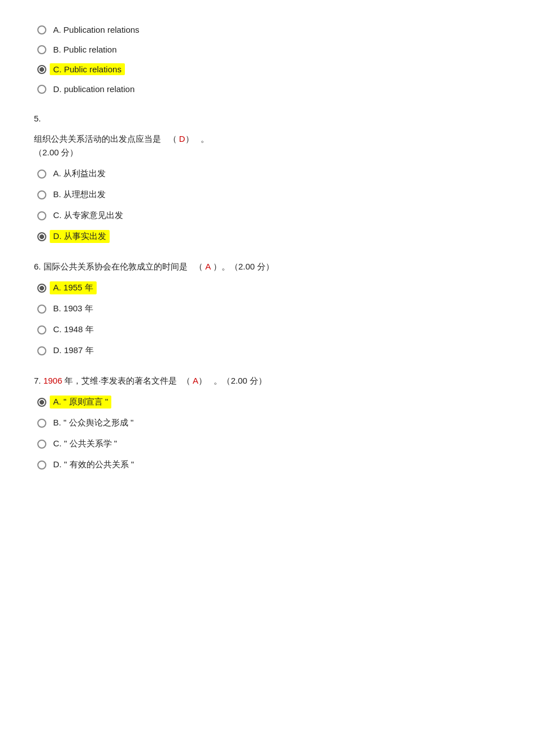  I want to click on q7-option-label-B: B. " 公众舆论之形成 ", so click(93, 423).